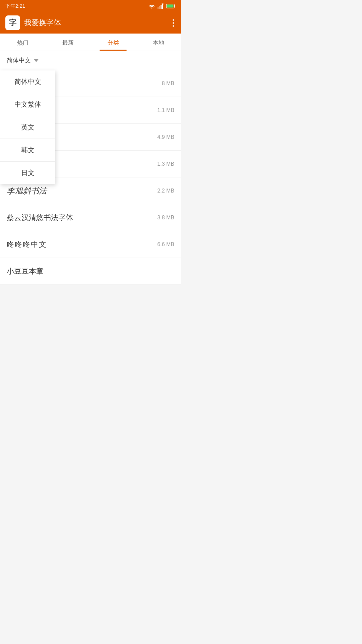  What do you see at coordinates (90, 60) in the screenshot?
I see `category-selector: 简体中文` at bounding box center [90, 60].